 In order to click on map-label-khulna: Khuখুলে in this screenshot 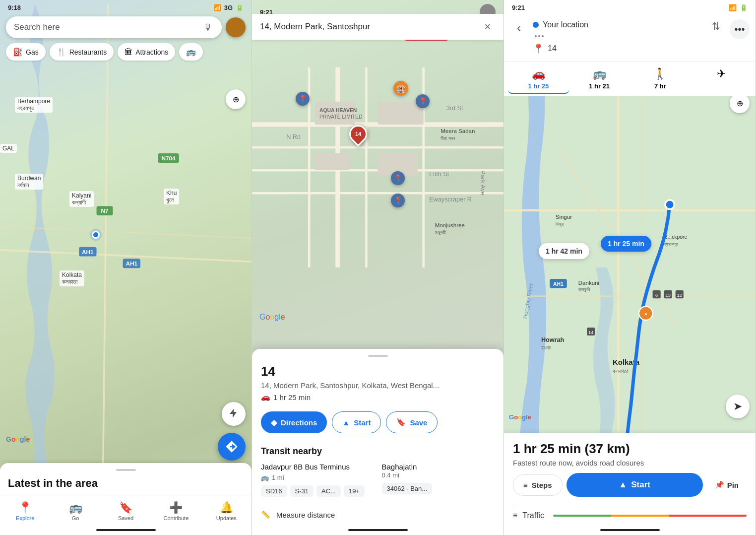, I will do `click(172, 197)`.